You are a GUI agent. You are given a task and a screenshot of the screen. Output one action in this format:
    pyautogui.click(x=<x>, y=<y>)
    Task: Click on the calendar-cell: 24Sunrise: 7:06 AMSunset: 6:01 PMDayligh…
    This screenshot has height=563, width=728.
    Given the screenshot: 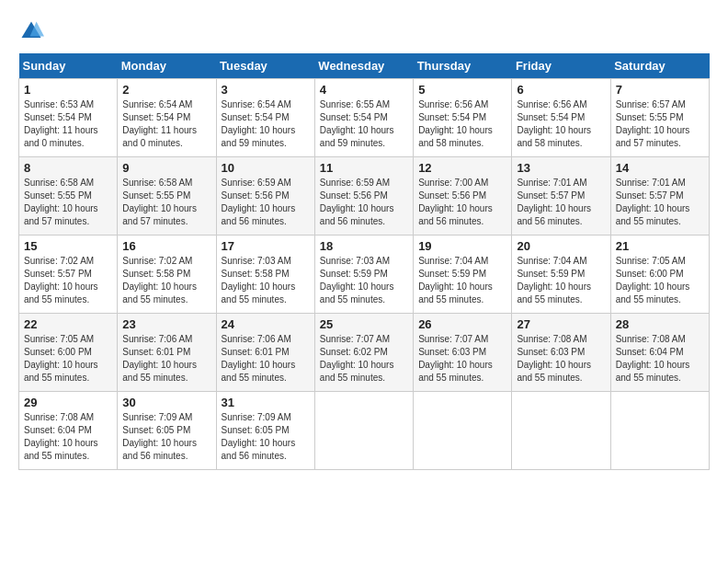 What is the action you would take?
    pyautogui.click(x=265, y=353)
    